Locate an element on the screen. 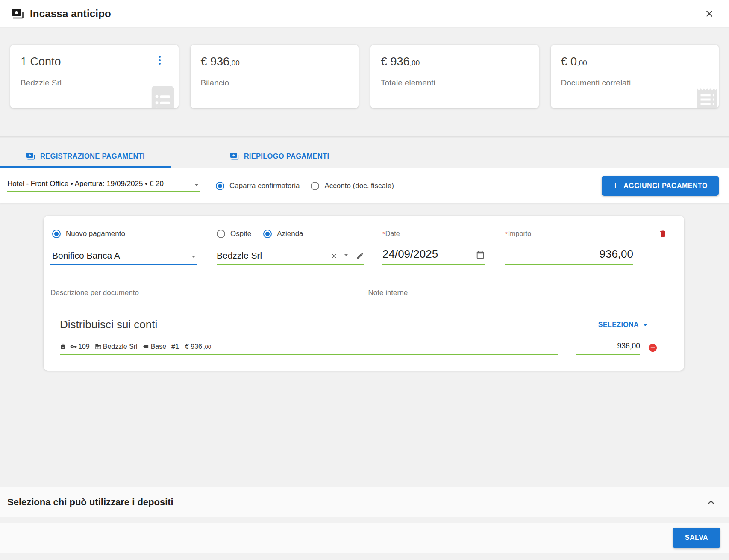 This screenshot has height=560, width=729. date-field-label: *Date is located at coordinates (434, 234).